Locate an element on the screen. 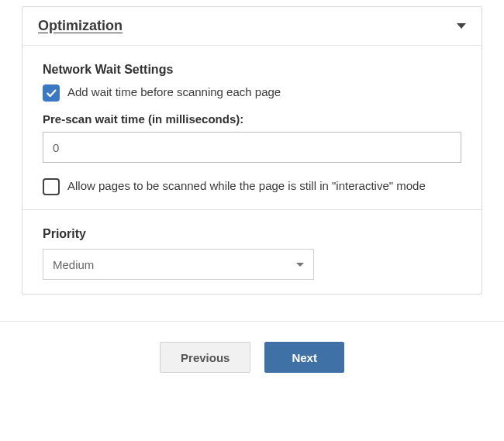 This screenshot has height=441, width=504. allow-interactive-row: Allow pages to be scanned while the page… is located at coordinates (252, 187).